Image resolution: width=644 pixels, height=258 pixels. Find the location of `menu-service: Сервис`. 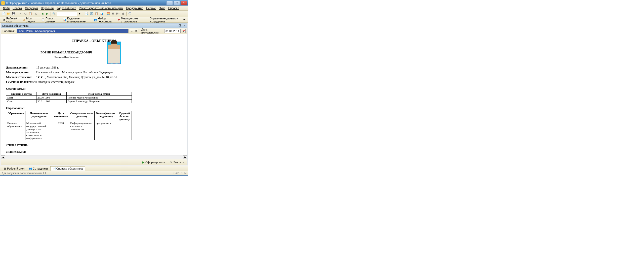

menu-service: Сервис is located at coordinates (151, 8).